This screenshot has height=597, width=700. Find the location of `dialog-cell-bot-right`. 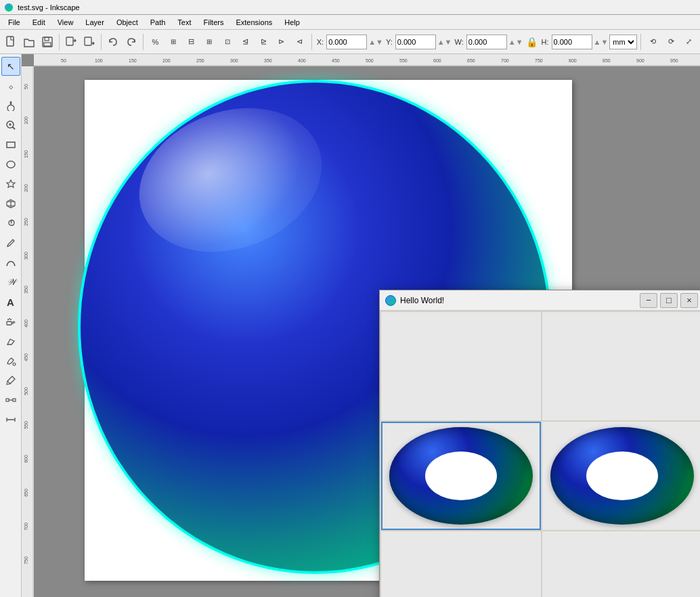

dialog-cell-bot-right is located at coordinates (621, 565).